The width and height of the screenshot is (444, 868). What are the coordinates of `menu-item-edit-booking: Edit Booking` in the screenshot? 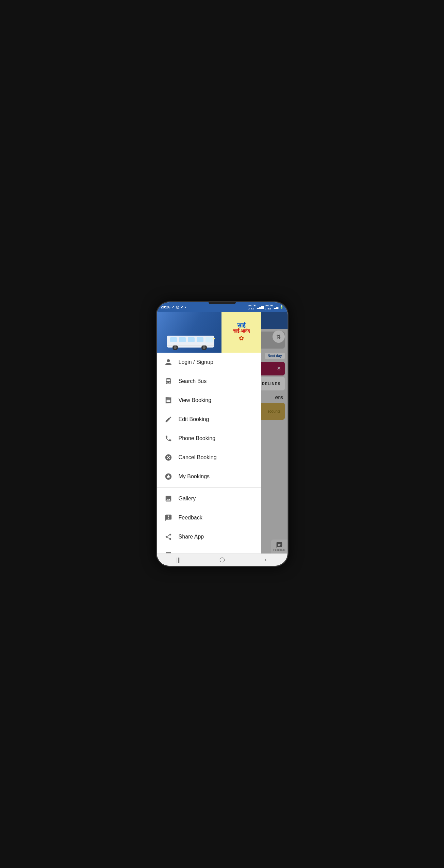 It's located at (209, 419).